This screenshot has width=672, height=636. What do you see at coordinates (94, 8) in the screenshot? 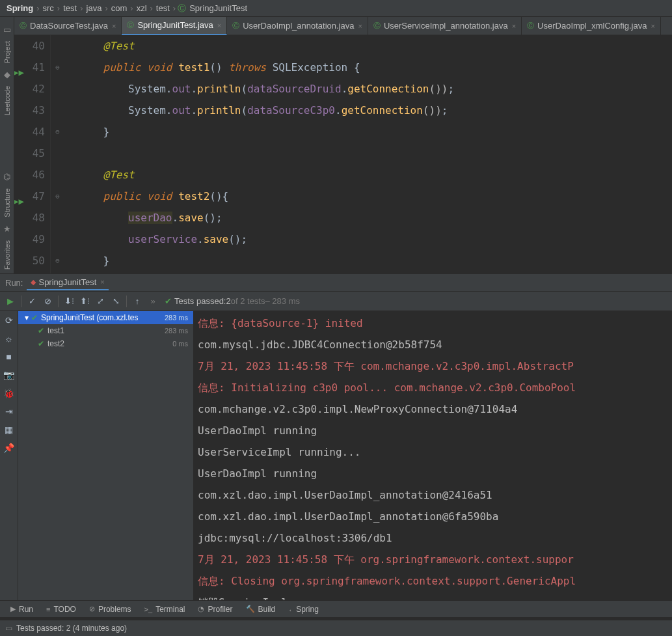
I see `breadcrumb-item: java` at bounding box center [94, 8].